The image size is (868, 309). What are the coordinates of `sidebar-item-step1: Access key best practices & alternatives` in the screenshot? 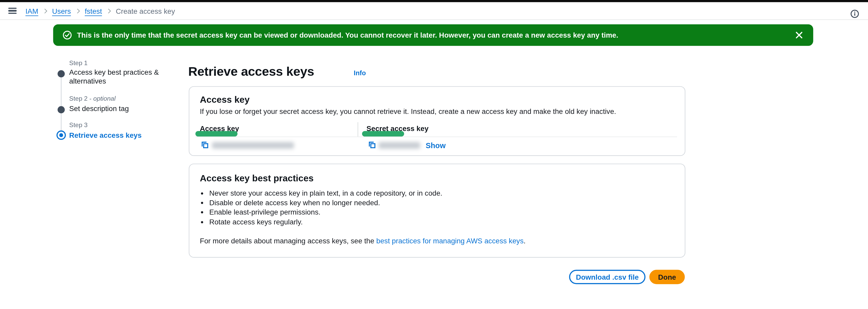 It's located at (116, 77).